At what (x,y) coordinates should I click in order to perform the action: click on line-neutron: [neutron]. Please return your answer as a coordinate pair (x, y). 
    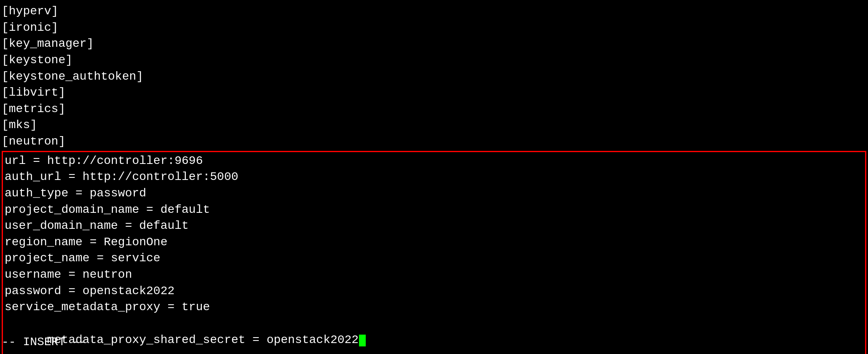
    Looking at the image, I should click on (434, 142).